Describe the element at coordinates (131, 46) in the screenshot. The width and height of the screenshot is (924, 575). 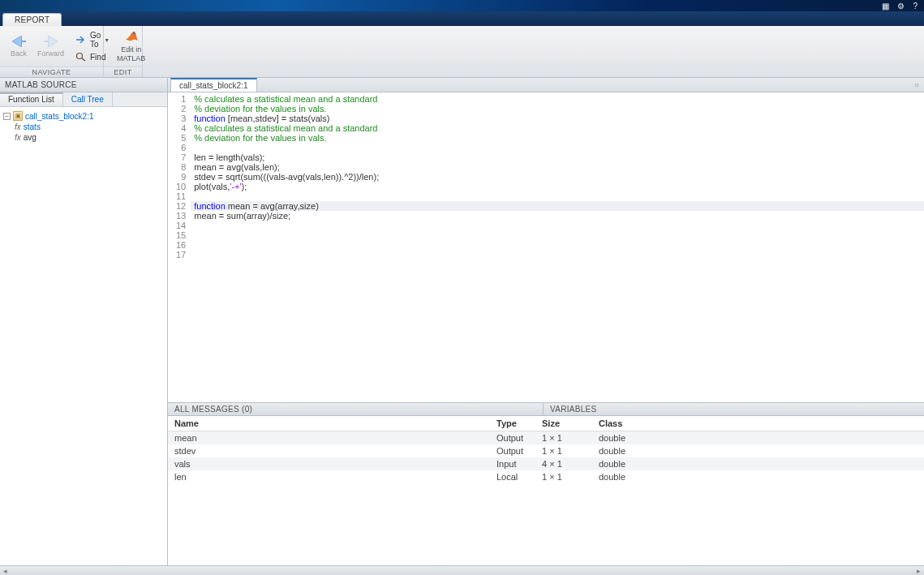
I see `edit-in-matlab-button: Edit in MATLAB` at that location.